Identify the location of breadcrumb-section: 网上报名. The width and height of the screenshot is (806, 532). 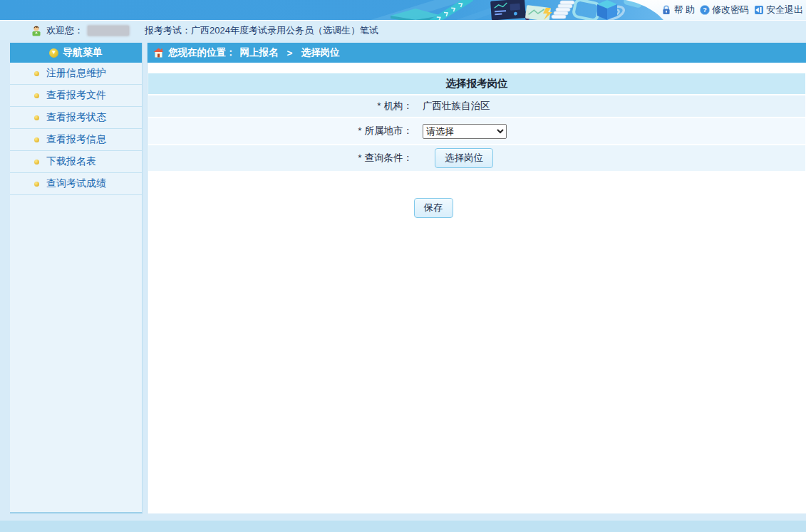
(259, 53).